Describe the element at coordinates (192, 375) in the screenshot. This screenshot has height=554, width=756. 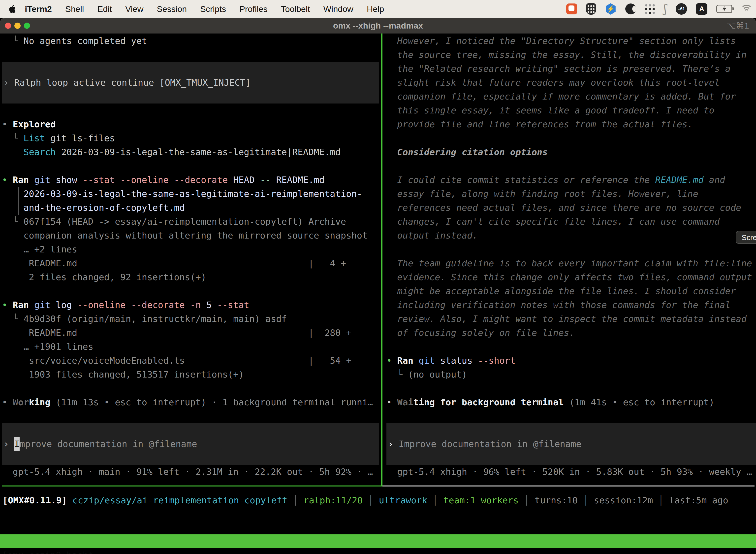
I see `terminal-line: 1903 files changed, 513517 insertions(+)` at that location.